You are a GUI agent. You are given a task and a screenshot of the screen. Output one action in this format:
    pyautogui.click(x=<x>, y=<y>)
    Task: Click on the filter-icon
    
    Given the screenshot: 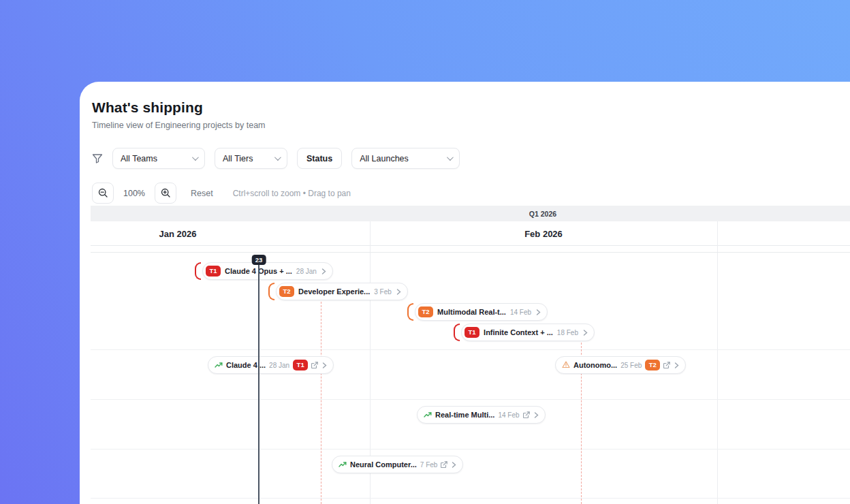 What is the action you would take?
    pyautogui.click(x=97, y=159)
    